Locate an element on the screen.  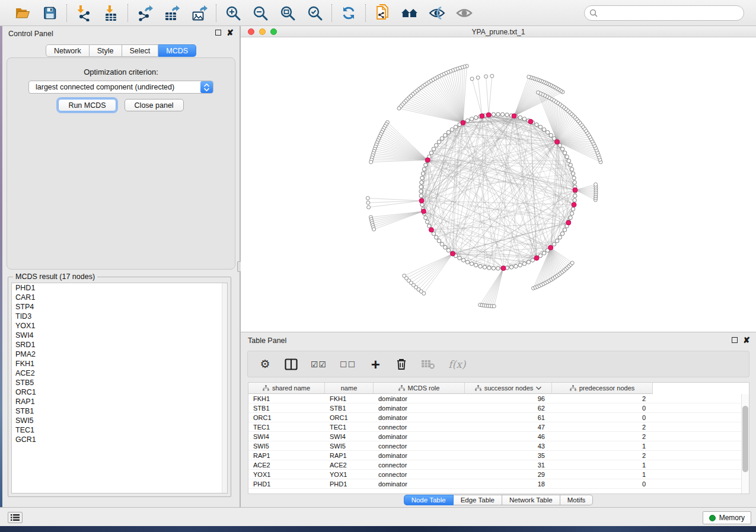
table-tab-motifs: Motifs is located at coordinates (577, 500).